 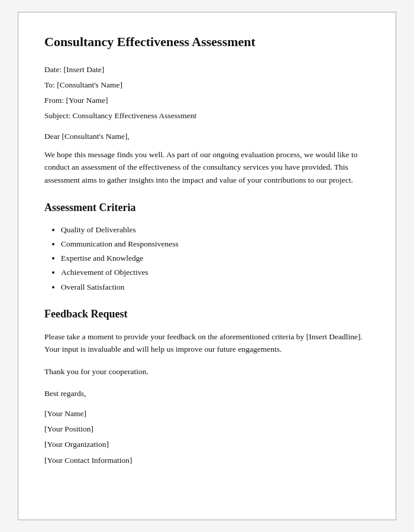 What do you see at coordinates (207, 314) in the screenshot?
I see `feedback-heading: Feedback Request` at bounding box center [207, 314].